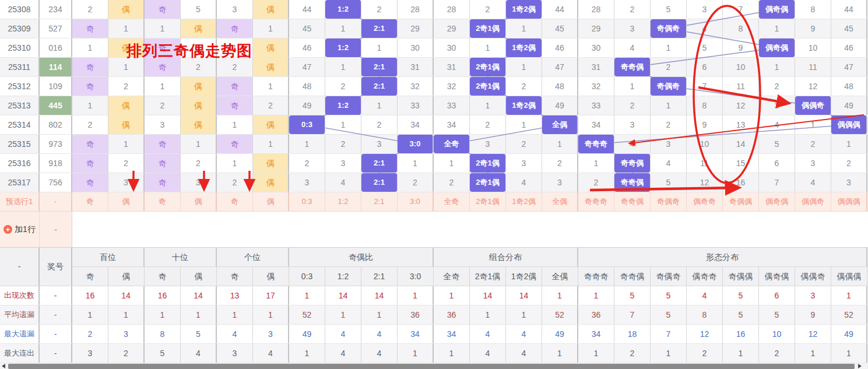 This screenshot has height=369, width=868. Describe the element at coordinates (108, 257) in the screenshot. I see `stats-group-header: 百位` at that location.